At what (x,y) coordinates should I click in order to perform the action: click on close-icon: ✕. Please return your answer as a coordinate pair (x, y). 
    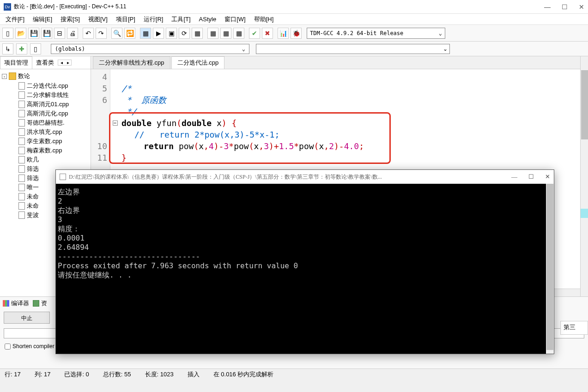
    Looking at the image, I should click on (582, 7).